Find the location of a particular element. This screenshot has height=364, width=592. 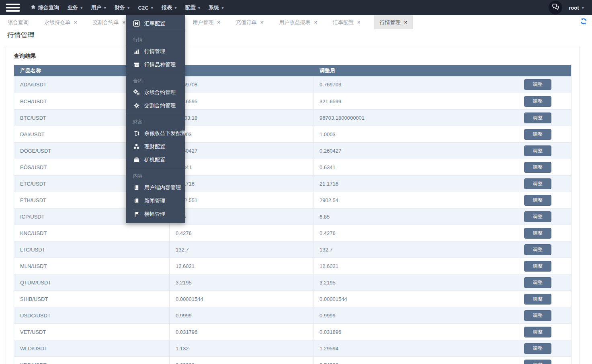

tab-2: 交割合约单× is located at coordinates (109, 22).